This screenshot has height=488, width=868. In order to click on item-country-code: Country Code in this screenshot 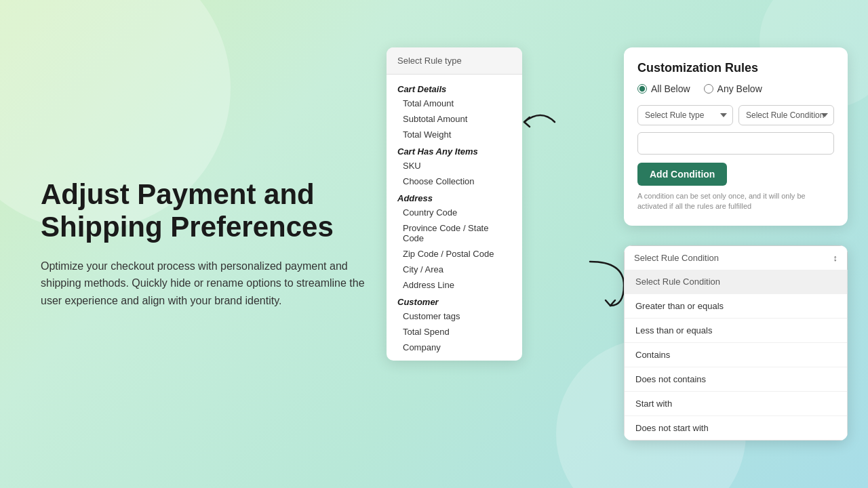, I will do `click(454, 213)`.